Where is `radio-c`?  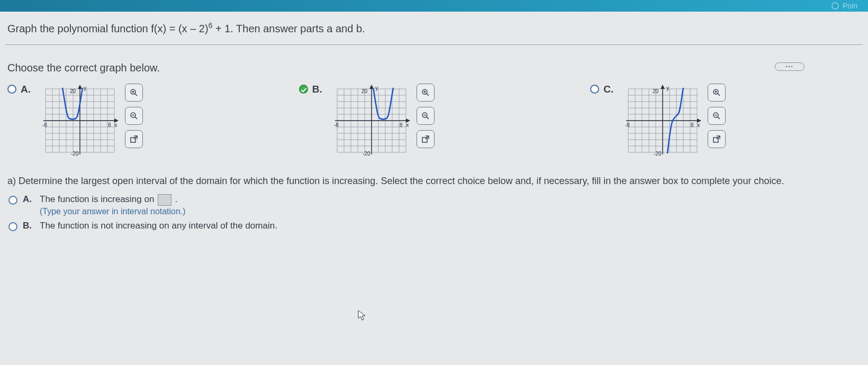
radio-c is located at coordinates (595, 89).